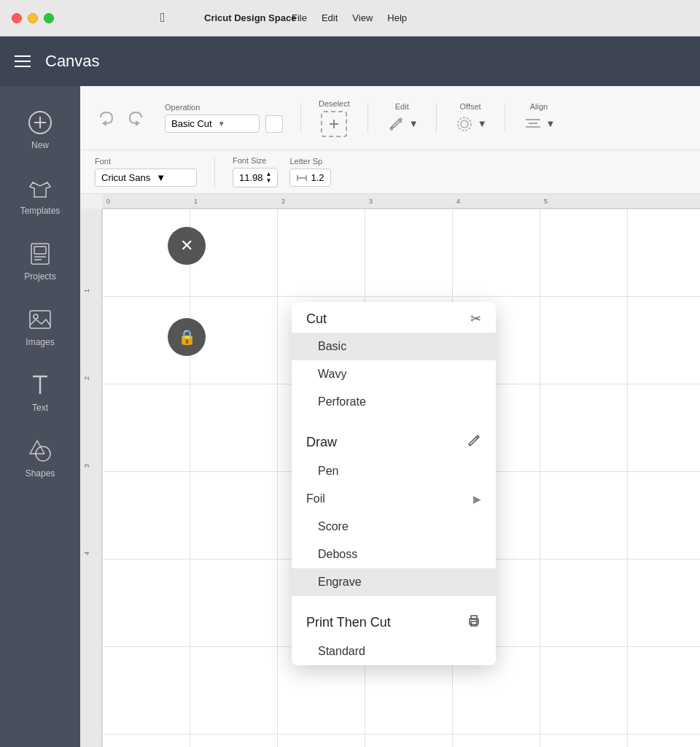  I want to click on font-size-stepper: ▲ ▼, so click(269, 178).